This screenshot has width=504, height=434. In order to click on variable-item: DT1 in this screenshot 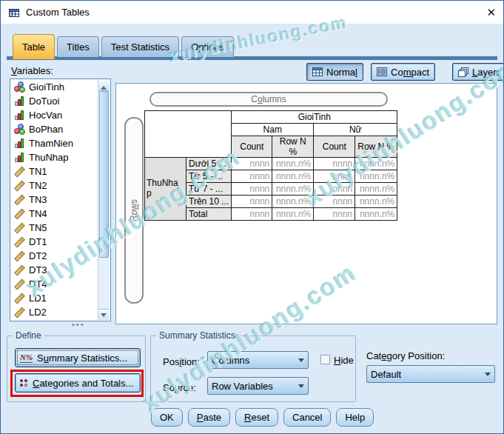, I will do `click(55, 241)`.